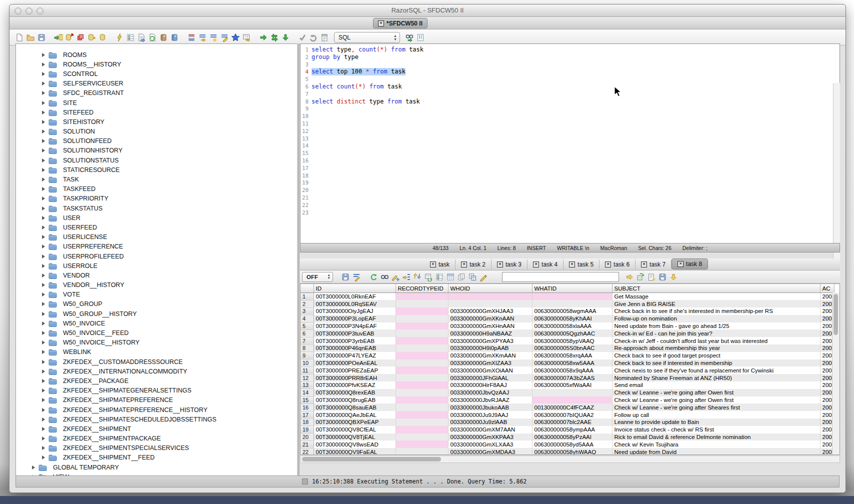 The image size is (854, 504). I want to click on tree-item-rooms: ROOMS, so click(156, 55).